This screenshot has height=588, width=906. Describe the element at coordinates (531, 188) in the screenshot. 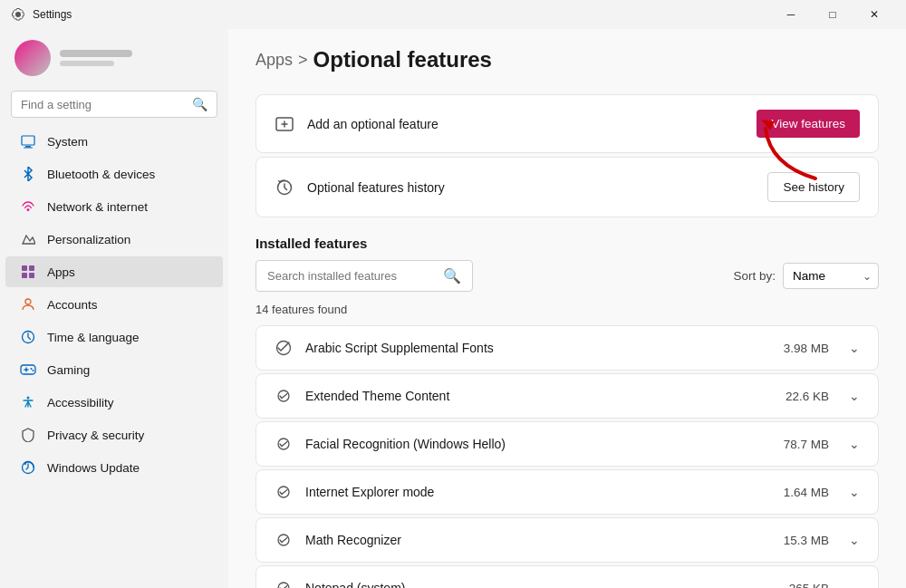

I see `feature-history-label: Optional features history` at that location.